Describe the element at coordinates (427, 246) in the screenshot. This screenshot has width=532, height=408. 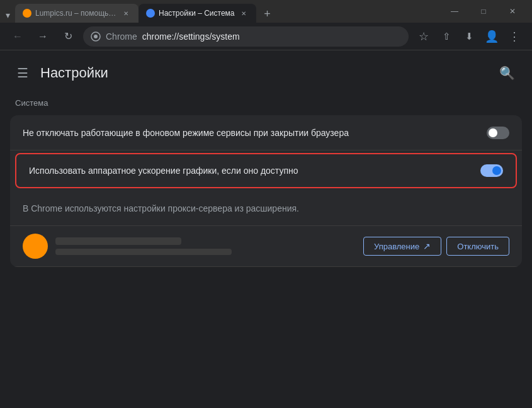
I see `external-link-icon: ↗` at that location.